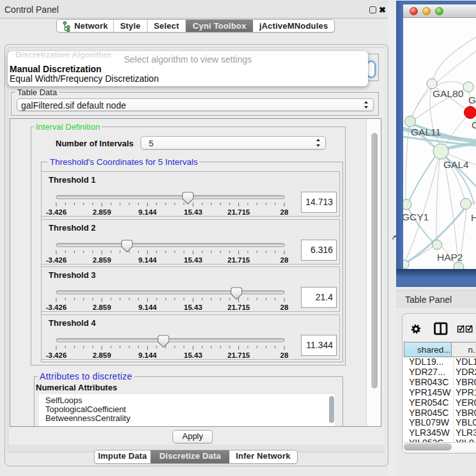  Describe the element at coordinates (473, 217) in the screenshot. I see `svg-text: H` at that location.